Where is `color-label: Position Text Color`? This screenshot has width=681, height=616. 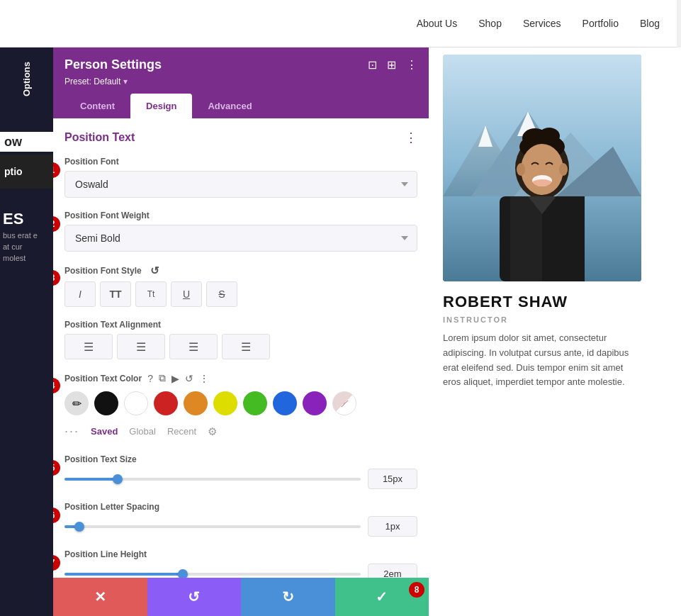 color-label: Position Text Color is located at coordinates (103, 379).